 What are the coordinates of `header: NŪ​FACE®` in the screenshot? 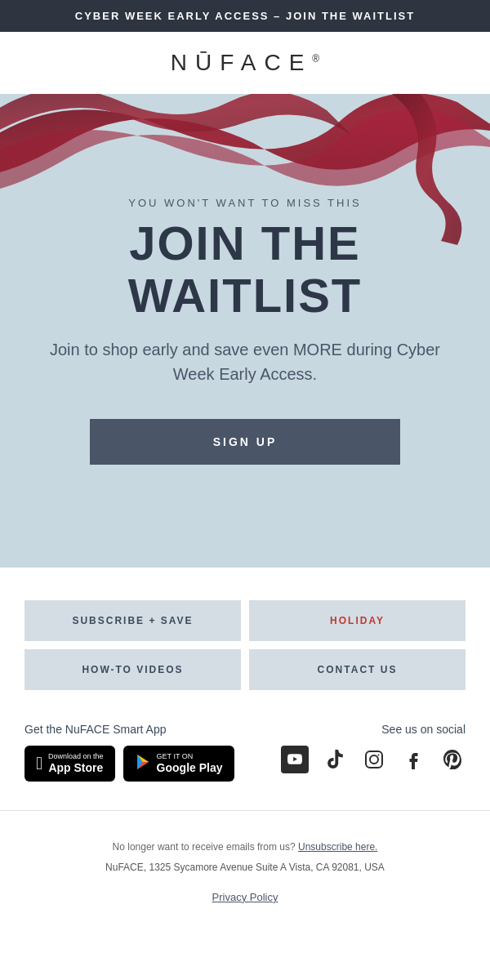 It's located at (245, 63).